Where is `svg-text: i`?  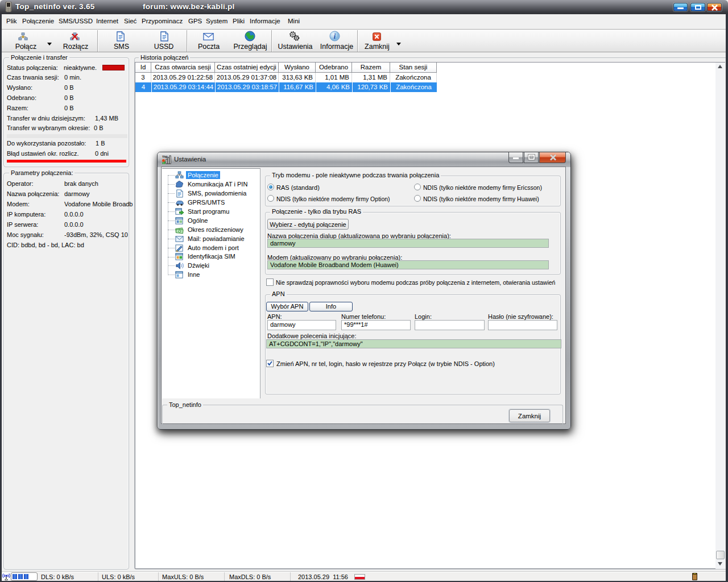
svg-text: i is located at coordinates (335, 36).